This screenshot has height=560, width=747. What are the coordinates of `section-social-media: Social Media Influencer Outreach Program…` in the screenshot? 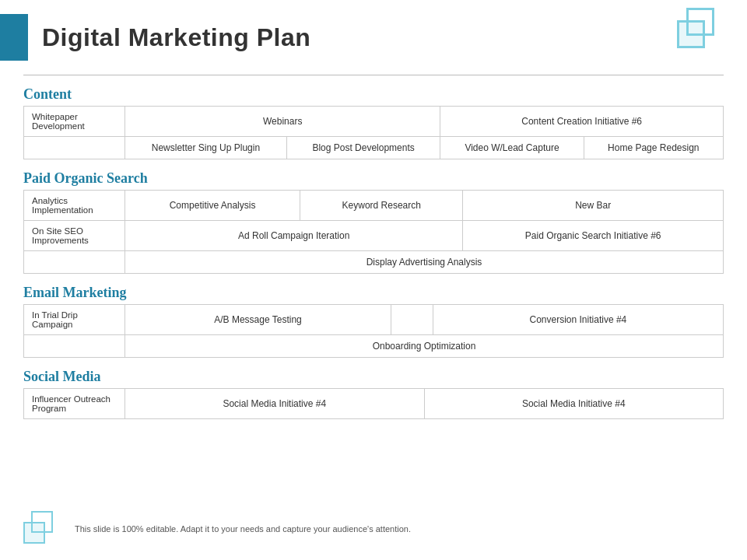 It's located at (374, 392).